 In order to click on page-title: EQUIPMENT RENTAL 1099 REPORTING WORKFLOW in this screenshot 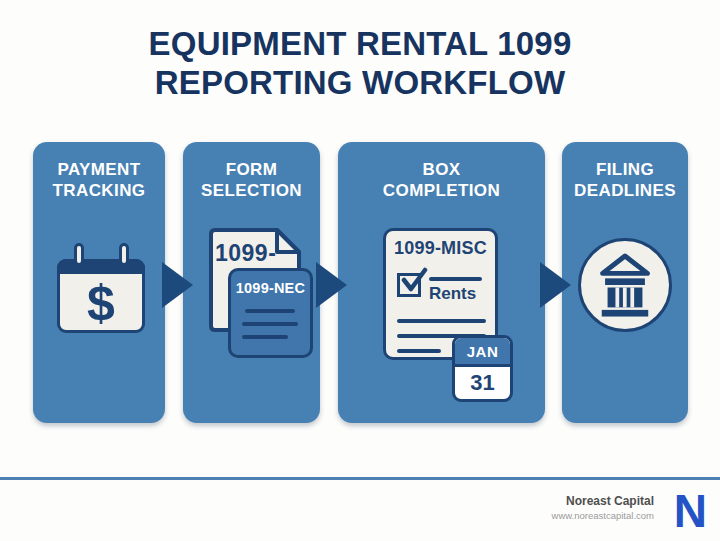, I will do `click(360, 63)`.